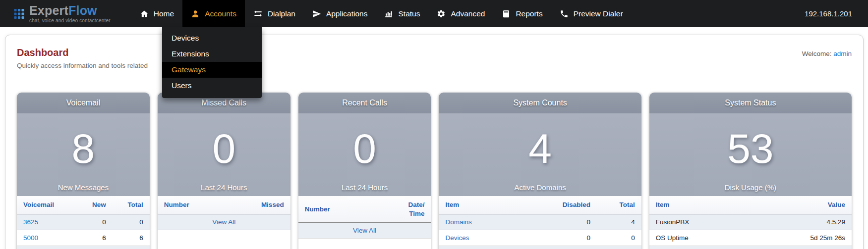  Describe the element at coordinates (817, 53) in the screenshot. I see `welcome-label: Welcome:` at that location.